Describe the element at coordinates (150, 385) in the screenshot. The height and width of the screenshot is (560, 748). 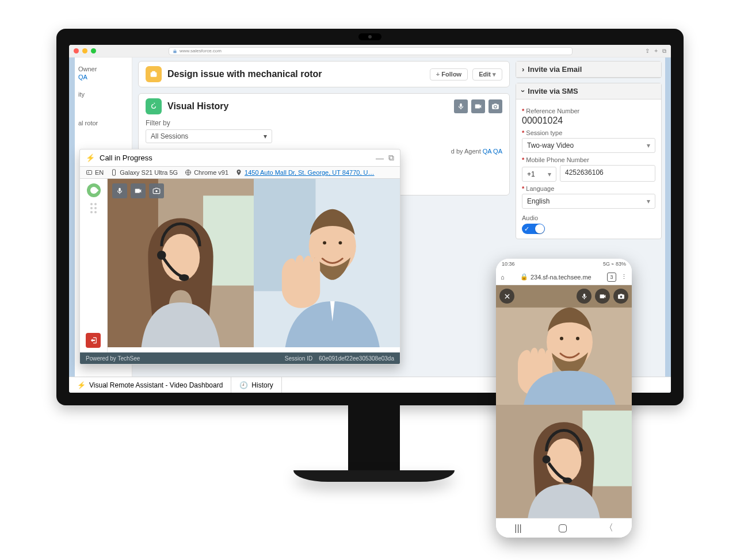
I see `tab-video-dashboard: ⚡ Visual Remote Assistant - Video Dashbo…` at that location.